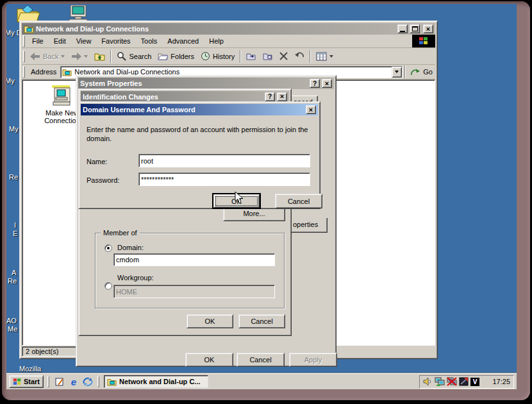 The image size is (532, 404). What do you see at coordinates (115, 41) in the screenshot?
I see `menu-favorites: Favorites` at bounding box center [115, 41].